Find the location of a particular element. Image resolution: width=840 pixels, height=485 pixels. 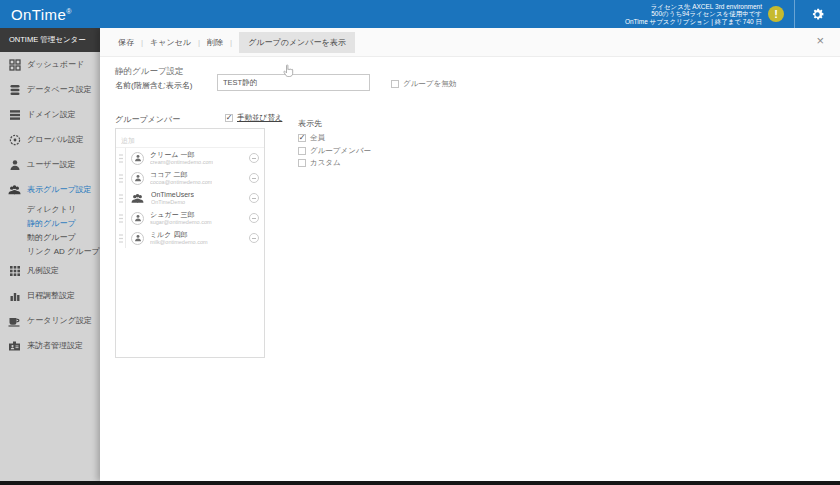

display-to-section: 表示先 ✓ 全員 ✓ グループメンバー ✓ カスタム is located at coordinates (334, 144).